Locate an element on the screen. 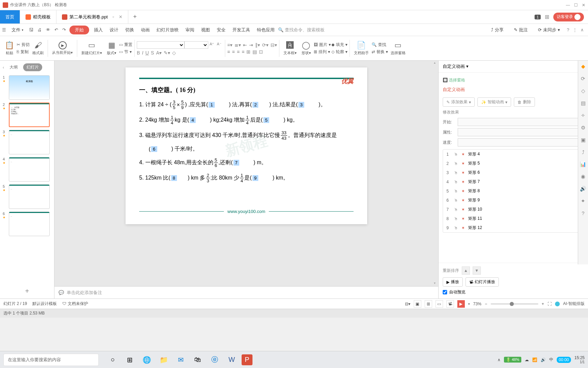 This screenshot has height=368, width=588. fit-button: ⛶ is located at coordinates (550, 304).